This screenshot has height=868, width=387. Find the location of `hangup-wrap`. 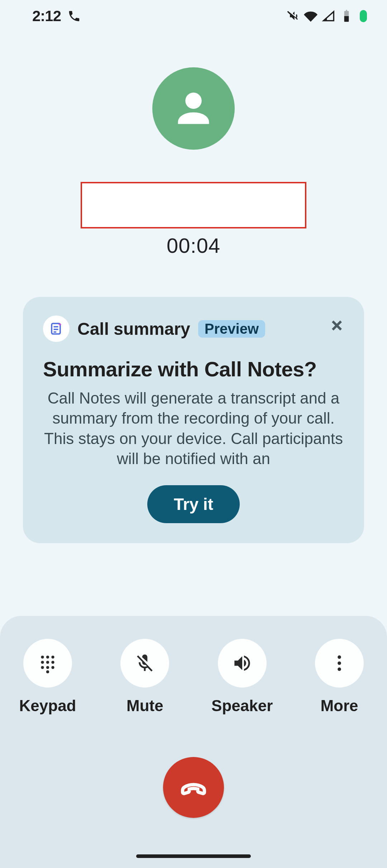

hangup-wrap is located at coordinates (194, 787).